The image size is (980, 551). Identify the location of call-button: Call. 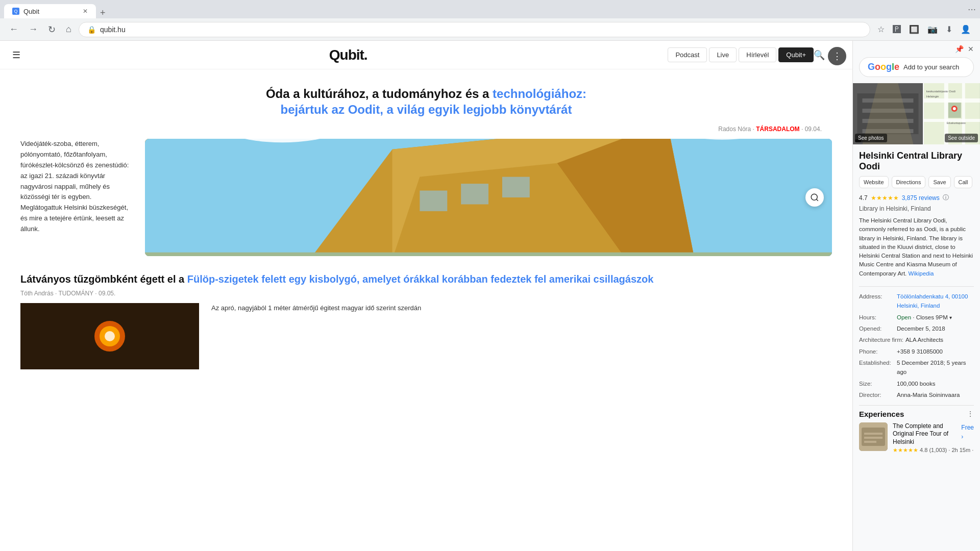
(964, 182).